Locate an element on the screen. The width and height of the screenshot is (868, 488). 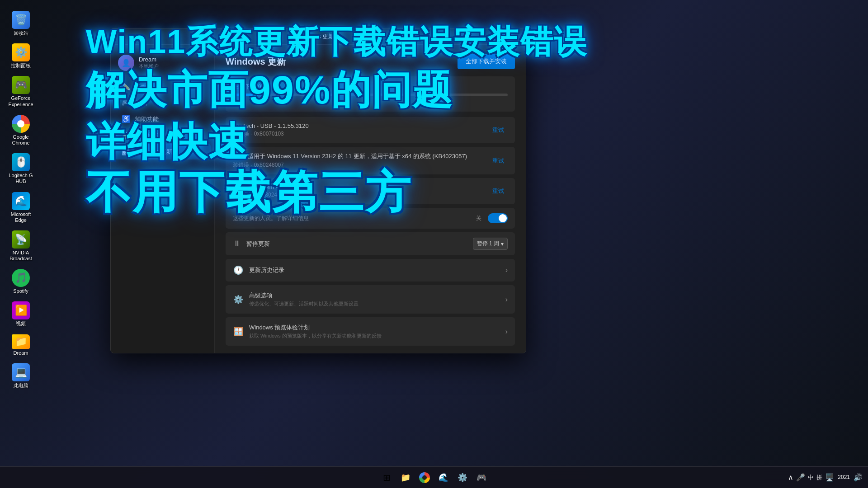
taskbar-time: 2021 is located at coordinates (844, 478).